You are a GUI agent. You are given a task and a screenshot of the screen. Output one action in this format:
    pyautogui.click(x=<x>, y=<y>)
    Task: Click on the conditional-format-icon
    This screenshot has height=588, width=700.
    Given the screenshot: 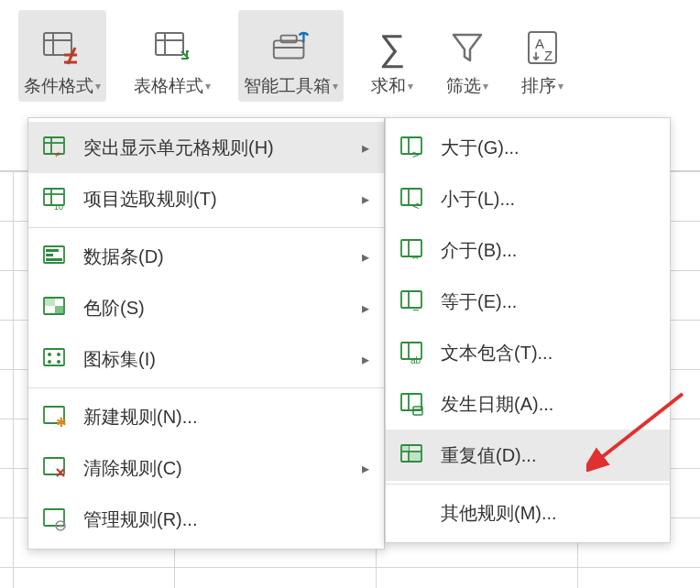 What is the action you would take?
    pyautogui.click(x=62, y=48)
    